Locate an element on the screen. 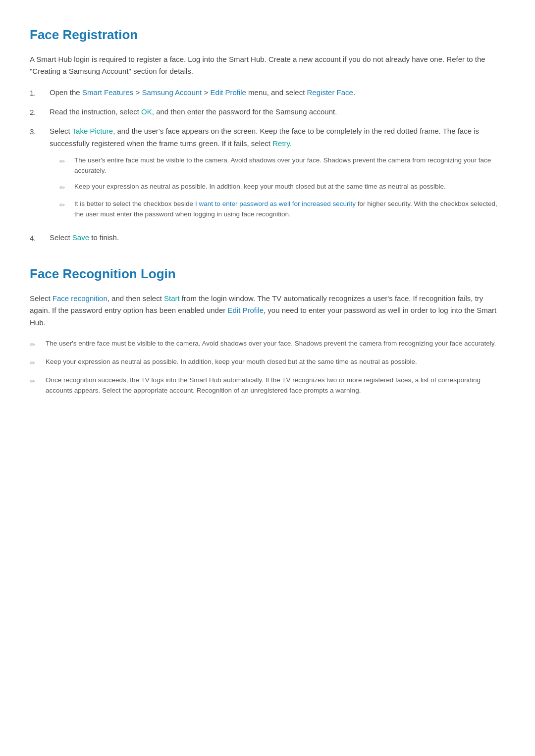 Image resolution: width=535 pixels, height=756 pixels. section2-notes: The user's entire face must be visible t… is located at coordinates (268, 367).